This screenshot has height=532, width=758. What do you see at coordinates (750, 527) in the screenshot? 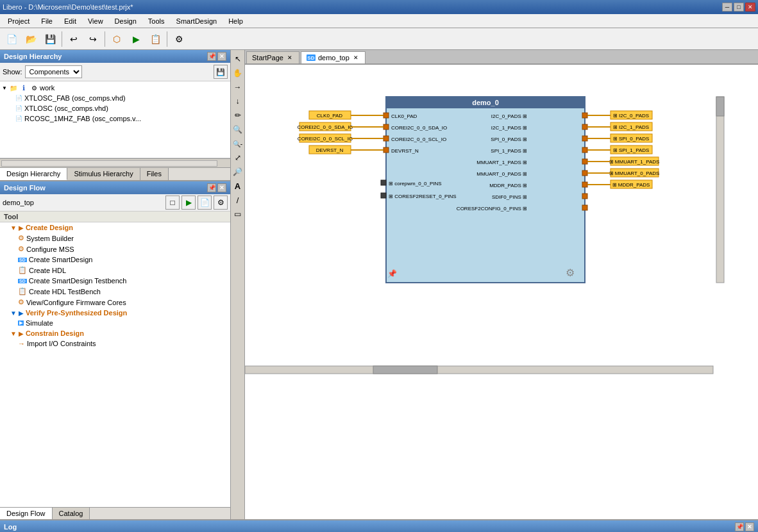
I see `log-close-button: ✕` at bounding box center [750, 527].